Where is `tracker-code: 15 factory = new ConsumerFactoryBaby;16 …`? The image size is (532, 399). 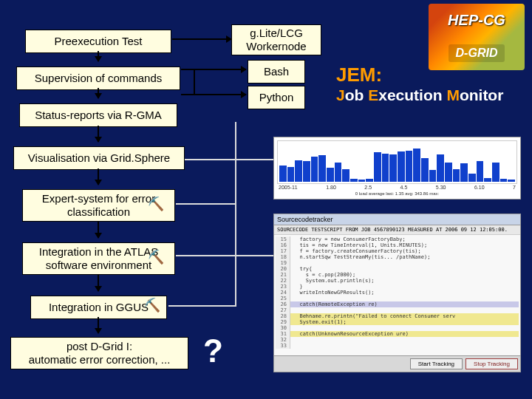
tracker-code: 15 factory = new ConsumerFactoryBaby;16 … is located at coordinates (398, 296).